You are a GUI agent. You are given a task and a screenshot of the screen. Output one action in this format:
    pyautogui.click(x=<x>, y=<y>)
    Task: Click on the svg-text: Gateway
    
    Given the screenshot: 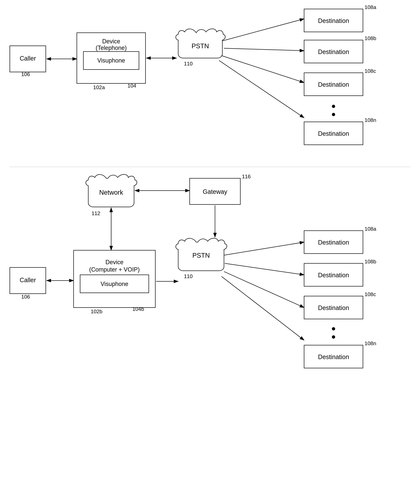 What is the action you would take?
    pyautogui.click(x=215, y=192)
    